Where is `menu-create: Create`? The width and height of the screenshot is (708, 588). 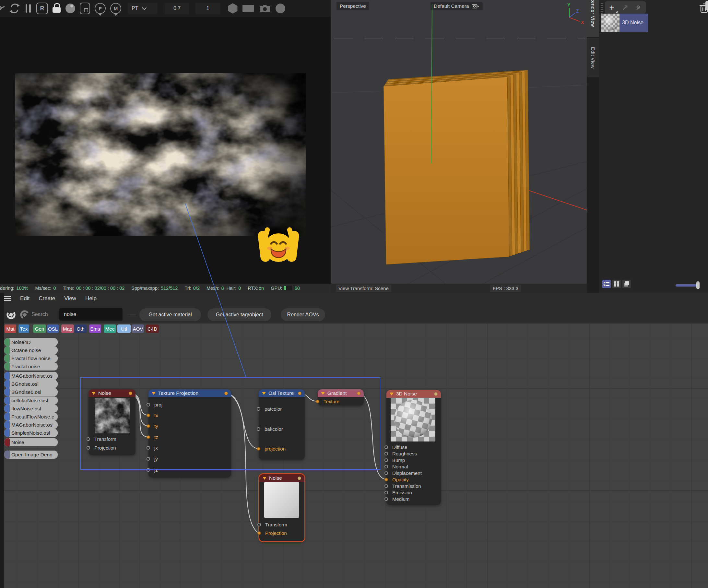 menu-create: Create is located at coordinates (47, 299).